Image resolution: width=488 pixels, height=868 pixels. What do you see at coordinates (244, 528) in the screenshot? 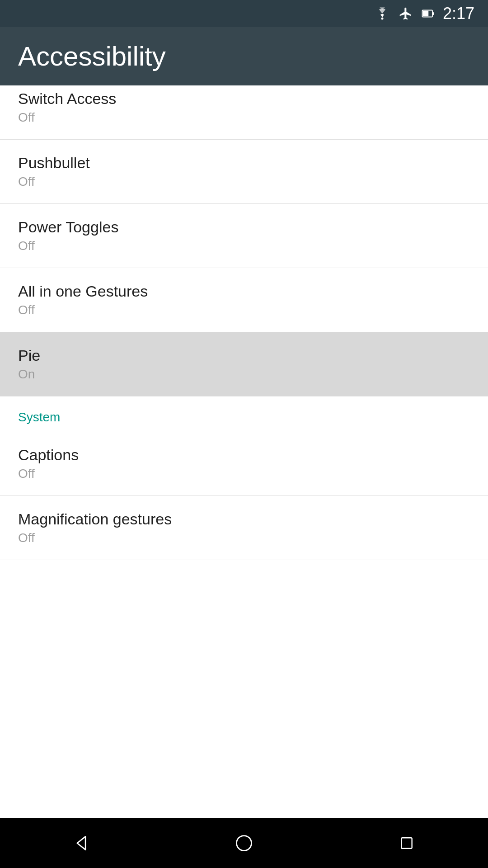
I see `settings-item-magnification-gestures: Magnification gestures Off` at bounding box center [244, 528].